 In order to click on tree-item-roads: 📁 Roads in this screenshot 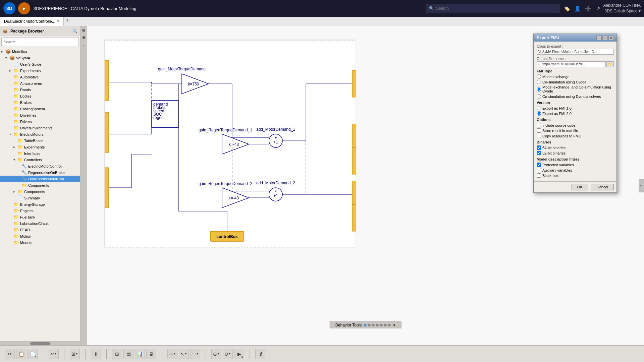, I will do `click(40, 90)`.